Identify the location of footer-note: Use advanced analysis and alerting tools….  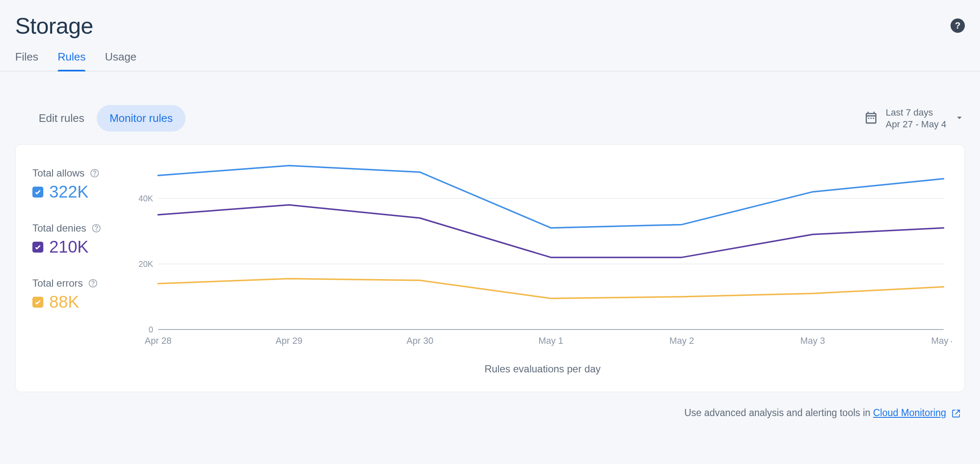
(490, 405).